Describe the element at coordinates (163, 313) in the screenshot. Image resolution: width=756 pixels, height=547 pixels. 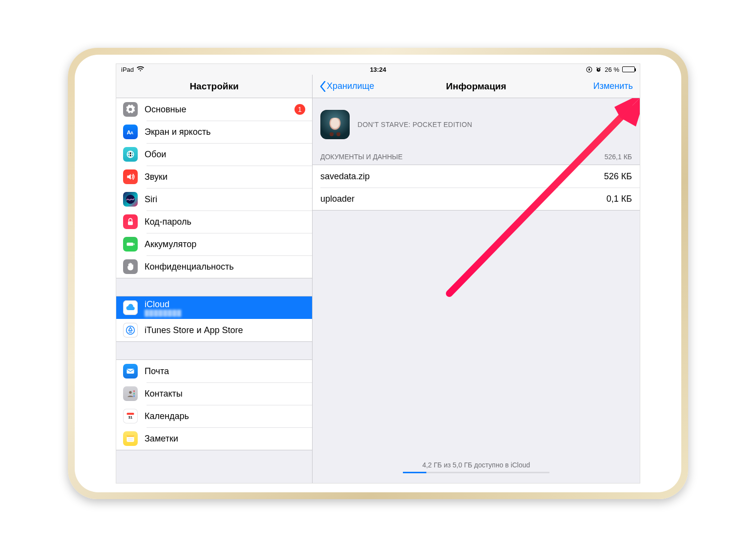
I see `sidebar-item-sublabel: ████████` at that location.